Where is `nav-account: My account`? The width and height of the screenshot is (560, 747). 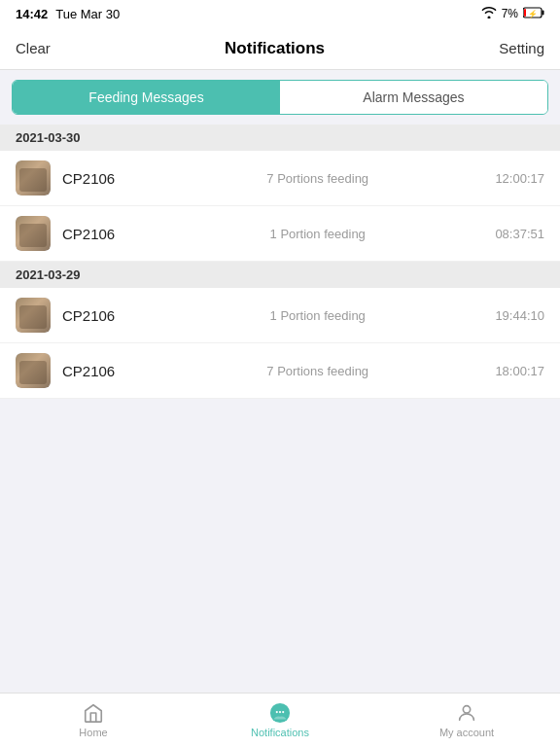
nav-account: My account is located at coordinates (467, 720).